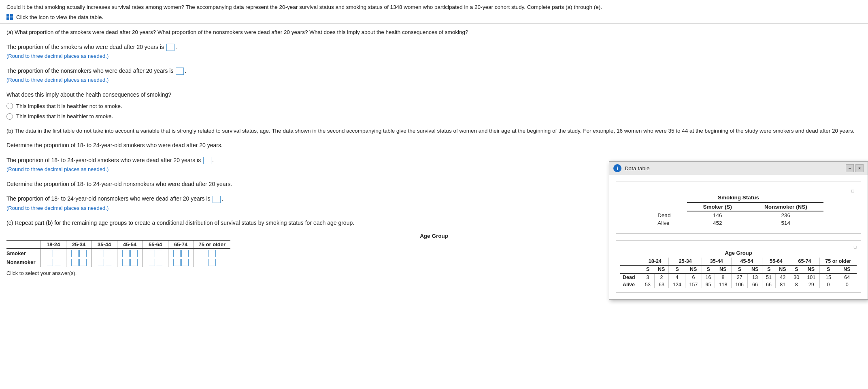 The width and height of the screenshot is (868, 389). What do you see at coordinates (786, 223) in the screenshot?
I see `alive-nonsmoker-val: 514` at bounding box center [786, 223].